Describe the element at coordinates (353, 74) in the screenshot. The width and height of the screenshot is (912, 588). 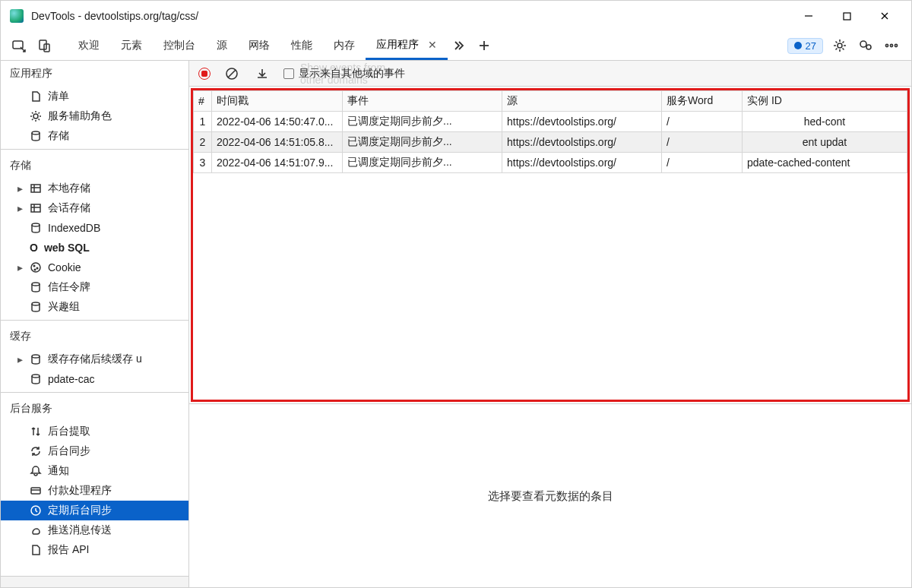
I see `strike-text: Show events from other domains` at that location.